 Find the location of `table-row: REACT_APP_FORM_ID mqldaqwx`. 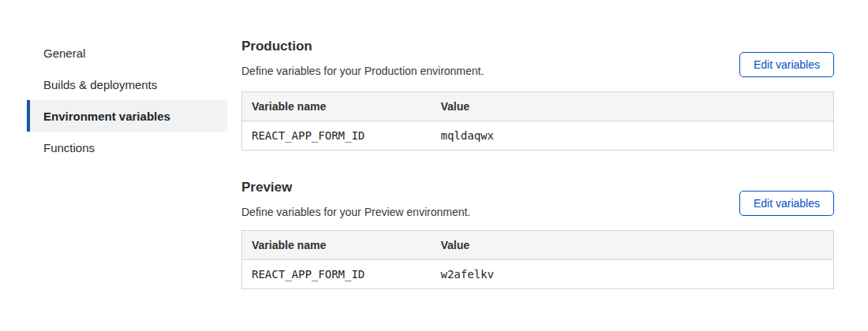

table-row: REACT_APP_FORM_ID mqldaqwx is located at coordinates (538, 136).